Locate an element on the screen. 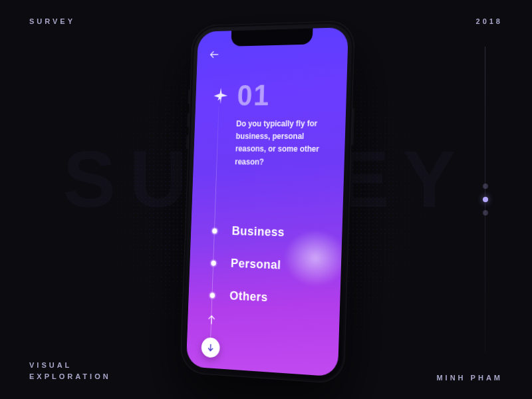 The height and width of the screenshot is (399, 532). option-label: Business is located at coordinates (258, 231).